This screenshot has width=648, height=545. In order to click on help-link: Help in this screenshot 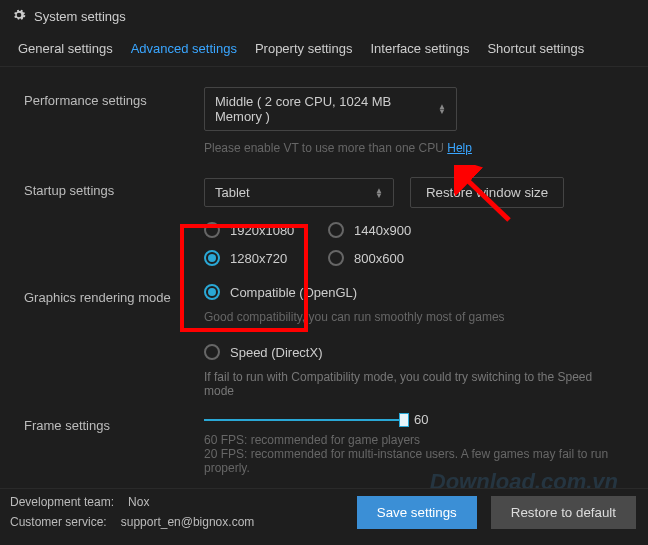, I will do `click(460, 148)`.